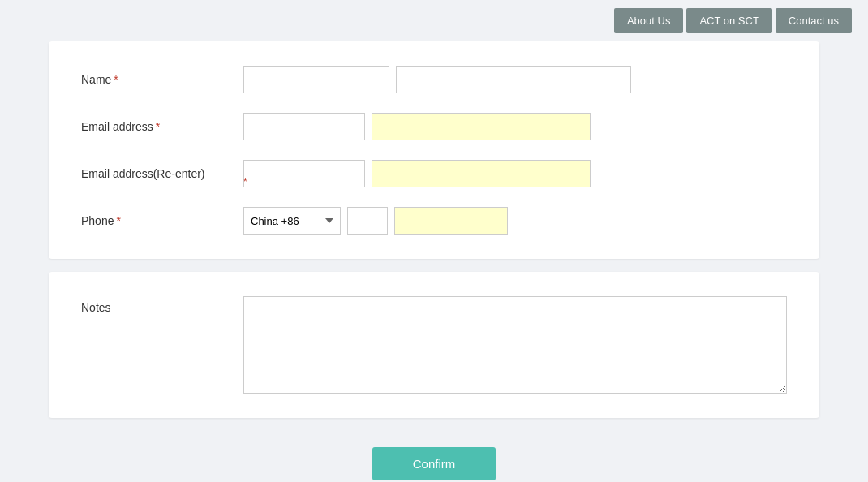 The width and height of the screenshot is (868, 482). Describe the element at coordinates (157, 127) in the screenshot. I see `email-required: *` at that location.